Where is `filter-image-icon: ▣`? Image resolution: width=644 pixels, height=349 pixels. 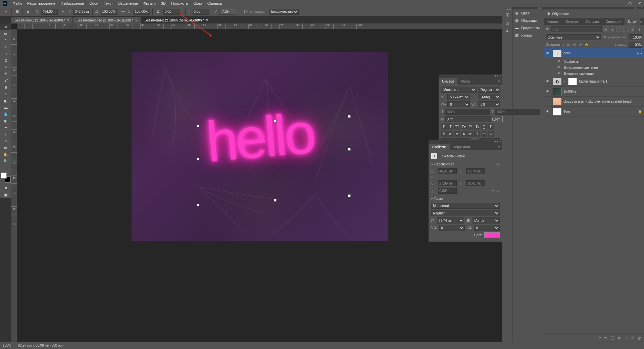 filter-image-icon: ▣ is located at coordinates (606, 29).